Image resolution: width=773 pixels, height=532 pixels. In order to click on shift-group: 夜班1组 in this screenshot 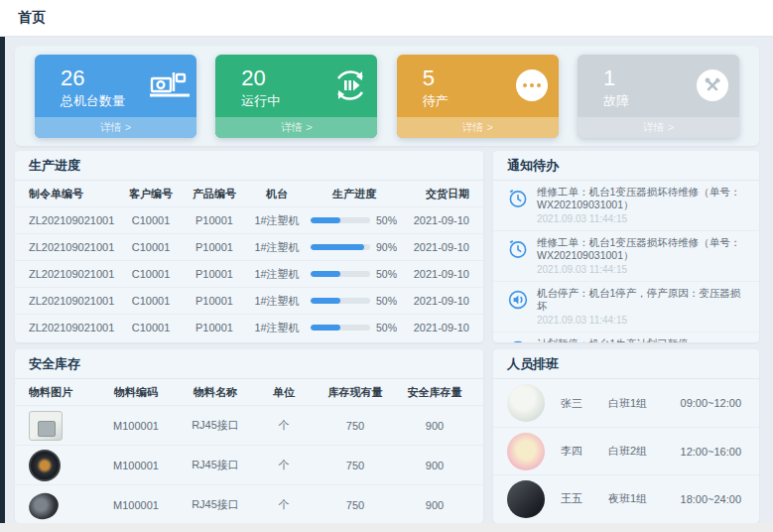, I will do `click(641, 498)`.